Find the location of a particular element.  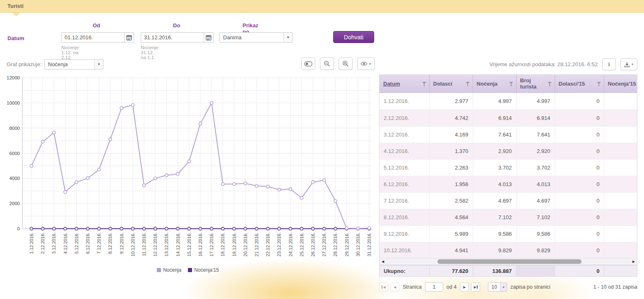

display-by-select: Danima ▼ is located at coordinates (256, 37).